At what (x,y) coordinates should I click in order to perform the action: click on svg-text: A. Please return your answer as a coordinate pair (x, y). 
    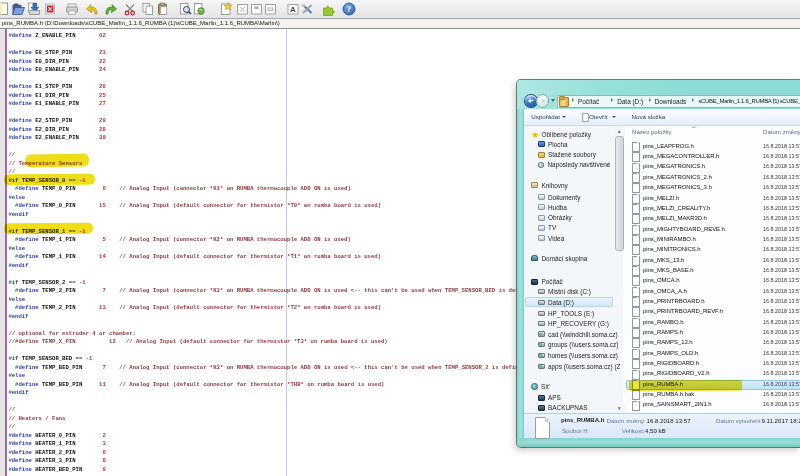
    Looking at the image, I should click on (293, 10).